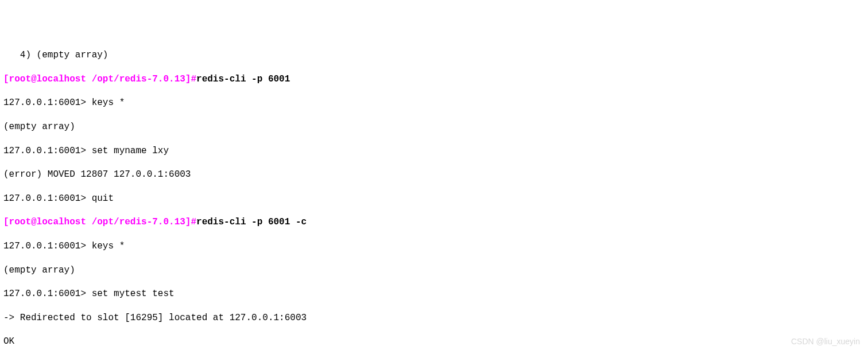 Image resolution: width=868 pixels, height=350 pixels. Describe the element at coordinates (434, 294) in the screenshot. I see `terminal-line: 127.0.0.1:6001> set mytest test` at that location.